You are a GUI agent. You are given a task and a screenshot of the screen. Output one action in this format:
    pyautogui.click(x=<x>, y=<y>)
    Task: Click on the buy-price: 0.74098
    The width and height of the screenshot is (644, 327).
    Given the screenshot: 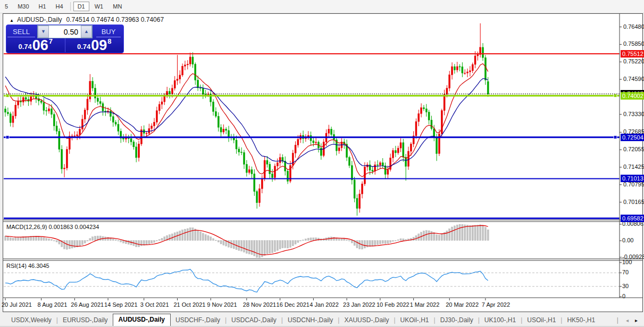 What is the action you would take?
    pyautogui.click(x=95, y=45)
    